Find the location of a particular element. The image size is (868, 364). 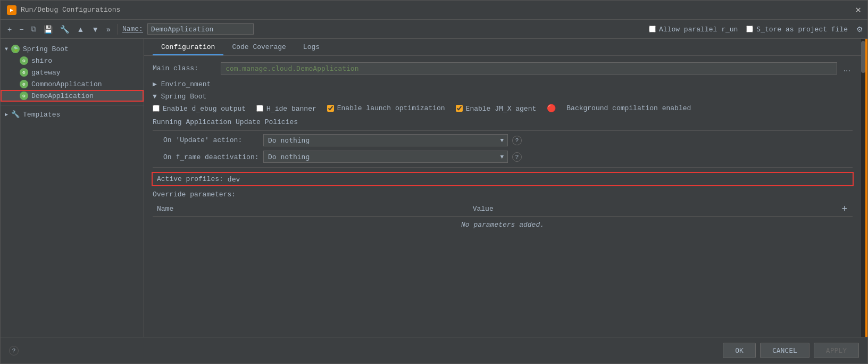

templates-expand-icon: ▶ is located at coordinates (6, 114).